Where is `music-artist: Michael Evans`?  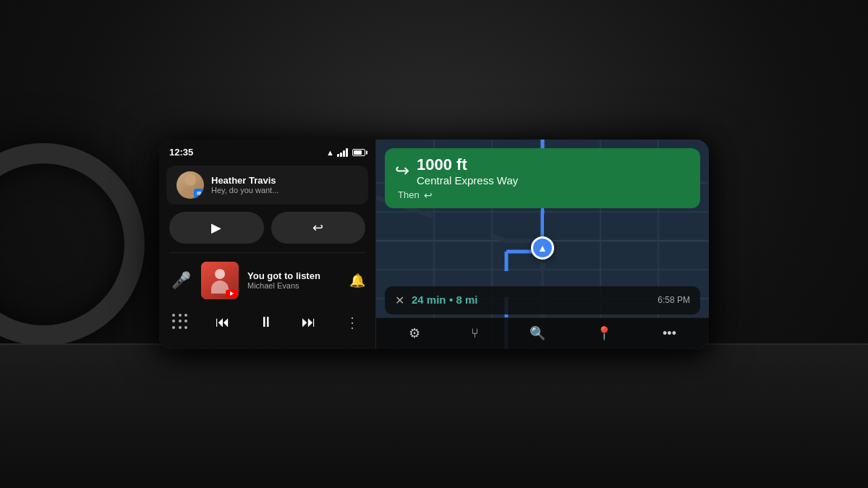 music-artist: Michael Evans is located at coordinates (294, 286).